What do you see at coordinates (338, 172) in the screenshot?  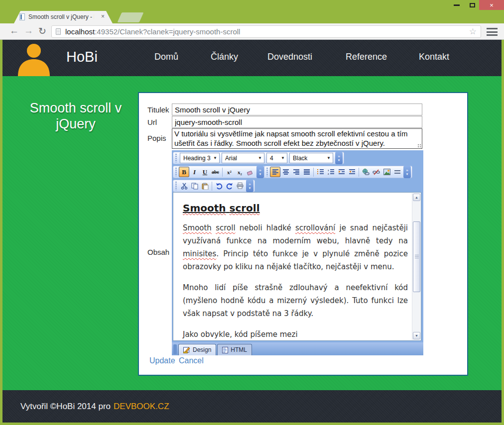 I see `paragraph-toolbar: 12 »▼` at bounding box center [338, 172].